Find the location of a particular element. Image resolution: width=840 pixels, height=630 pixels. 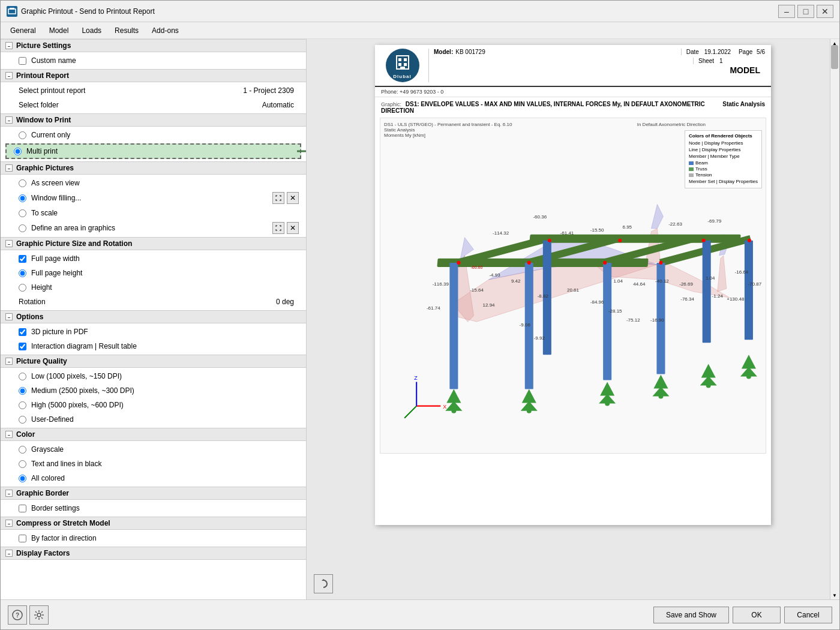

collapse-size: – is located at coordinates (9, 244).